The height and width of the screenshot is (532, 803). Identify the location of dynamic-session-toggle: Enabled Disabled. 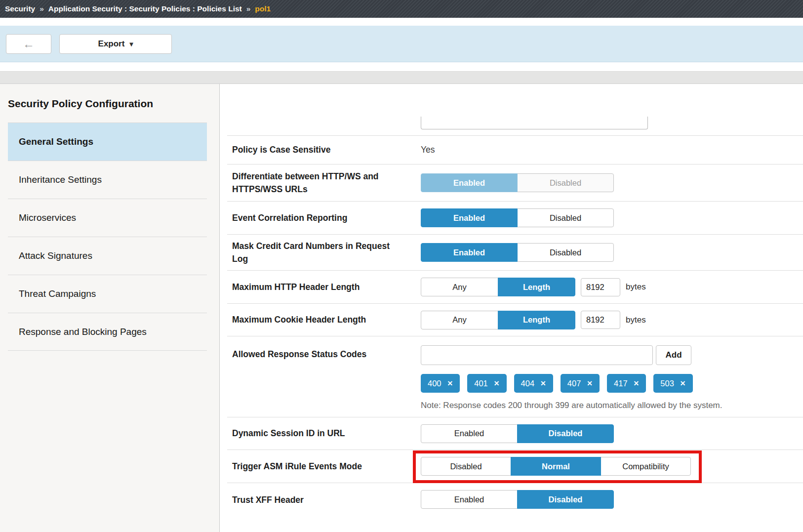
(518, 434).